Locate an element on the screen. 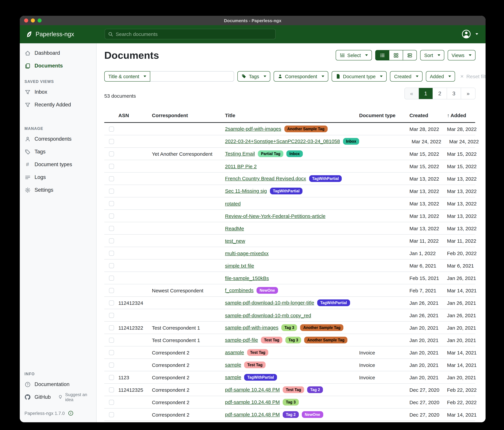  suggest-idea-link: Suggest an idea is located at coordinates (77, 397).